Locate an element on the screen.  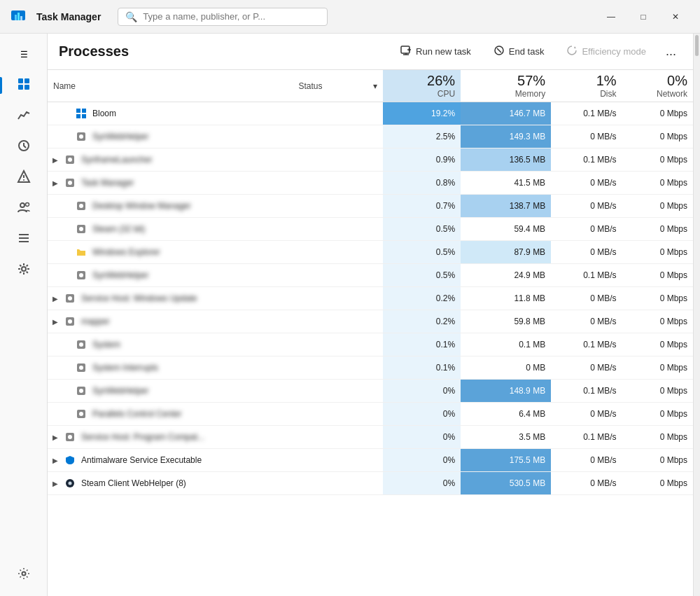
search-input is located at coordinates (231, 17).